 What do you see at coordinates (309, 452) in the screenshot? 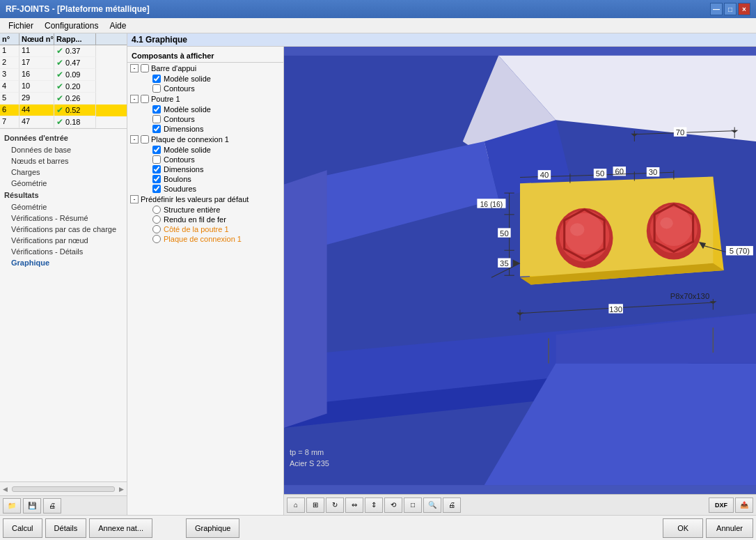
I see `info-line1: tp = 8 mm` at bounding box center [309, 452].